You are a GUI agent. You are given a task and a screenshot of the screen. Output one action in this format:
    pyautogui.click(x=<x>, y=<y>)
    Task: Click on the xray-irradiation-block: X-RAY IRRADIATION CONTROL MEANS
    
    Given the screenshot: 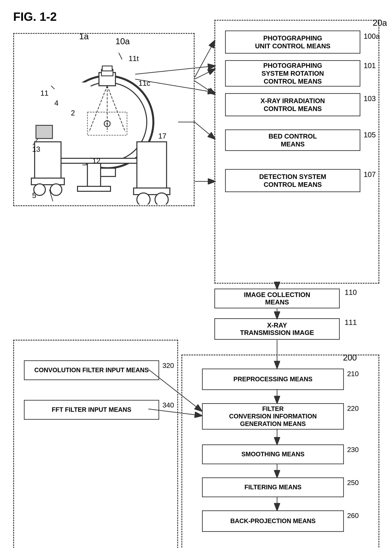 What is the action you would take?
    pyautogui.click(x=293, y=105)
    